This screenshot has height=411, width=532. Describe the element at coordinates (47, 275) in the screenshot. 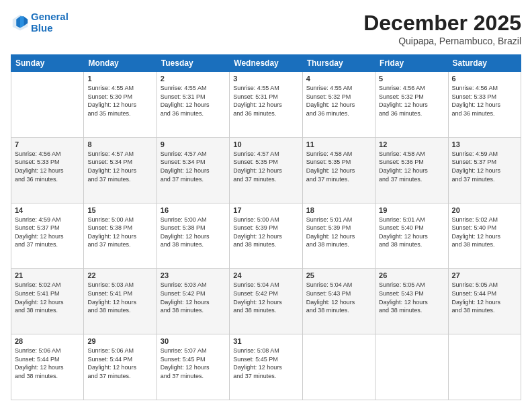

I see `day-number: 21` at that location.